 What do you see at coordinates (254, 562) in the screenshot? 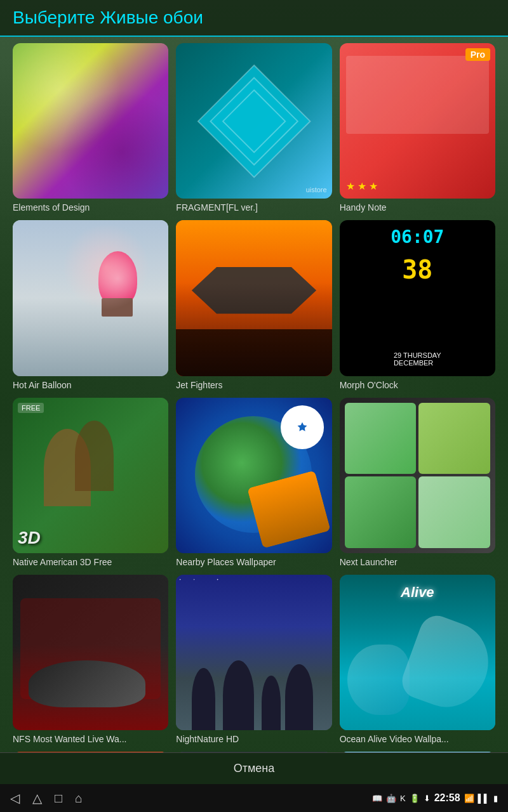
I see `app-label-nearby-places: Nearby Places Wallpaper` at bounding box center [254, 562].